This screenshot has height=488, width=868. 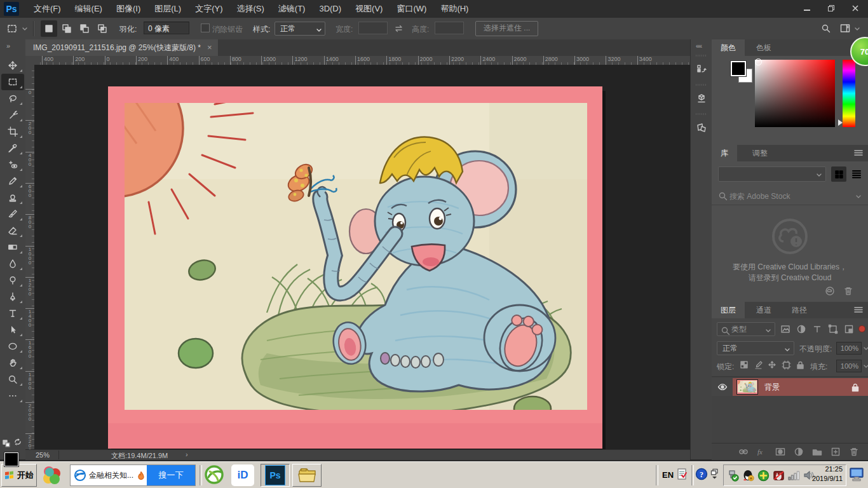 I want to click on layer-filter-select: 类型, so click(x=746, y=329).